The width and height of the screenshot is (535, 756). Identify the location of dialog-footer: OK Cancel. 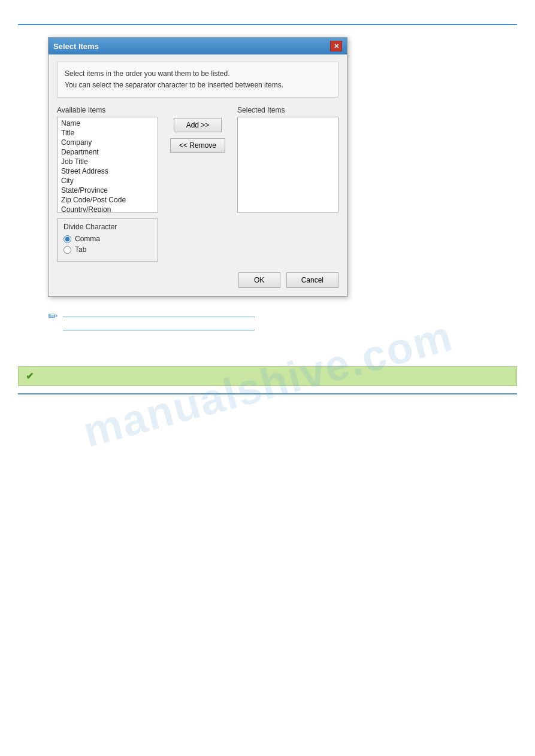
(198, 279).